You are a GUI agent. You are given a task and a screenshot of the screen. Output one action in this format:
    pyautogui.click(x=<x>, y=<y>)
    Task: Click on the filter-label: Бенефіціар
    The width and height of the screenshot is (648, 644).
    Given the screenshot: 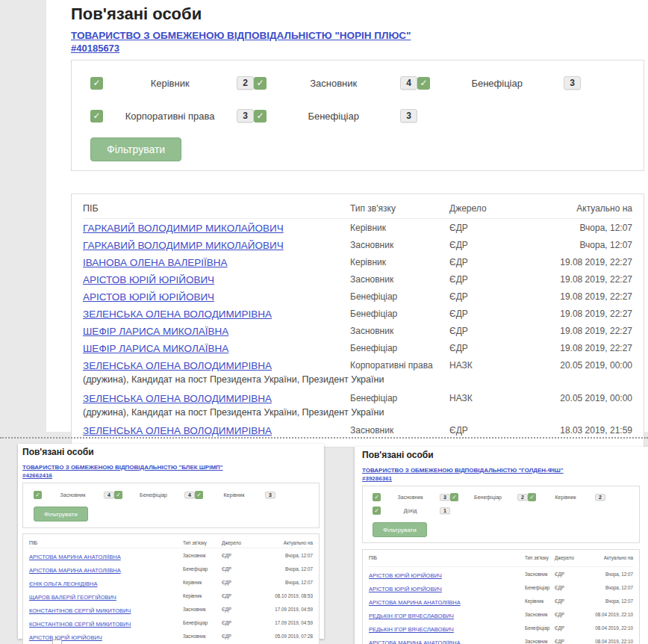 What is the action you would take?
    pyautogui.click(x=154, y=495)
    